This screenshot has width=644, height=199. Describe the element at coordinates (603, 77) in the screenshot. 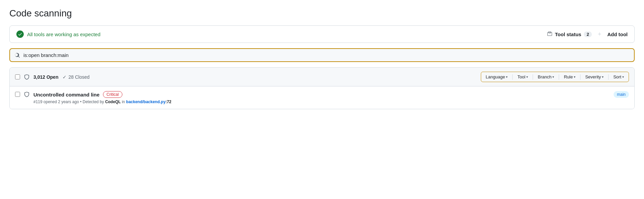

I see `severity-chevron-icon: ▾` at that location.